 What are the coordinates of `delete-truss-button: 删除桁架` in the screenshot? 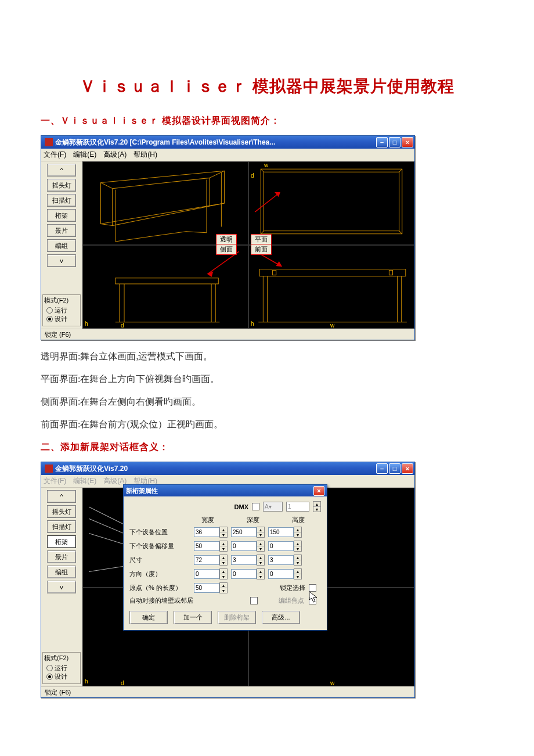 It's located at (237, 618).